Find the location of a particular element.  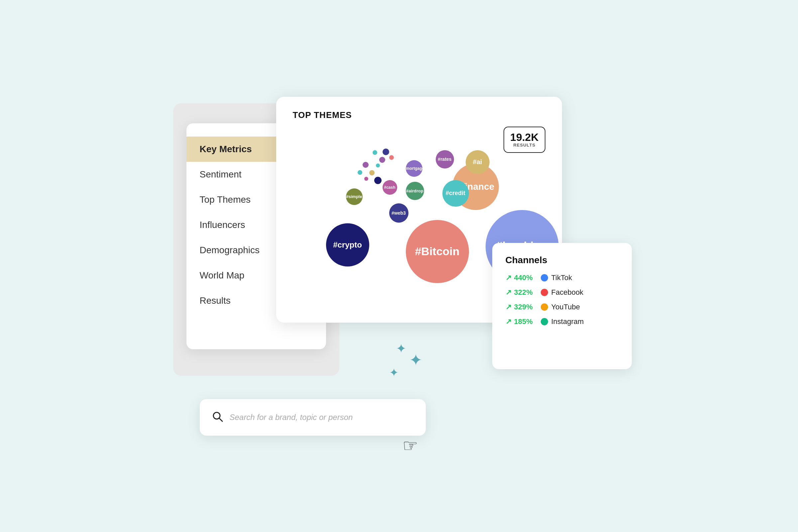

search-card: Search for a brand, topic or person is located at coordinates (313, 417).